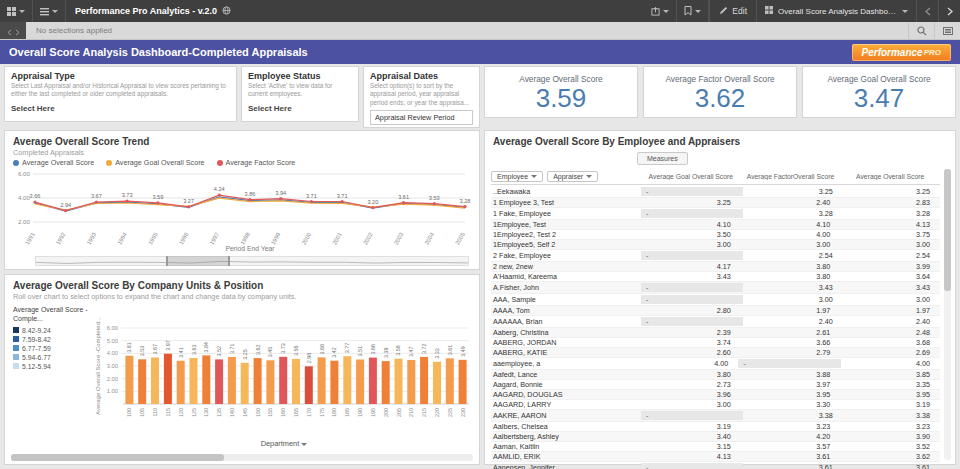  Describe the element at coordinates (716, 457) in the screenshot. I see `table-row: AAMLID, ERIK 4.133.613.62` at that location.